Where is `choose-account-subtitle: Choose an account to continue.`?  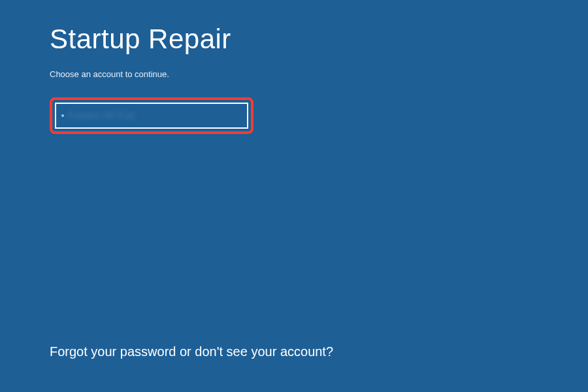
choose-account-subtitle: Choose an account to continue. is located at coordinates (294, 74).